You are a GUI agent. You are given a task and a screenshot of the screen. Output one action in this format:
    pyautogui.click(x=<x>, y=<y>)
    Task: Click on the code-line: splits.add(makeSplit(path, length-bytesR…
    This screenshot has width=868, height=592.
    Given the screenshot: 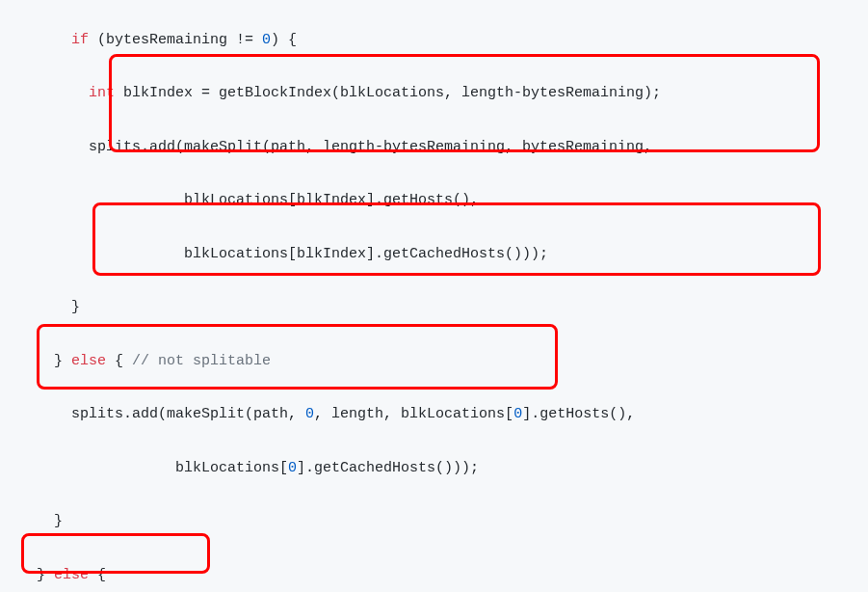 What is the action you would take?
    pyautogui.click(x=434, y=148)
    